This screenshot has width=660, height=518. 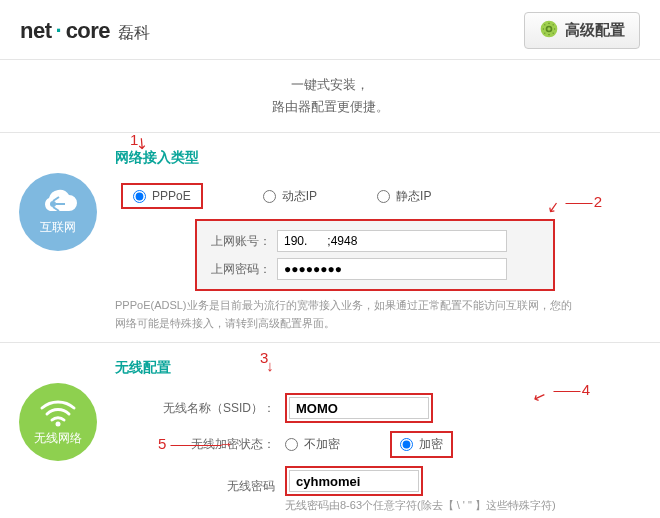 I want to click on ssid-label: 无线名称（SSID）：, so click(x=215, y=408).